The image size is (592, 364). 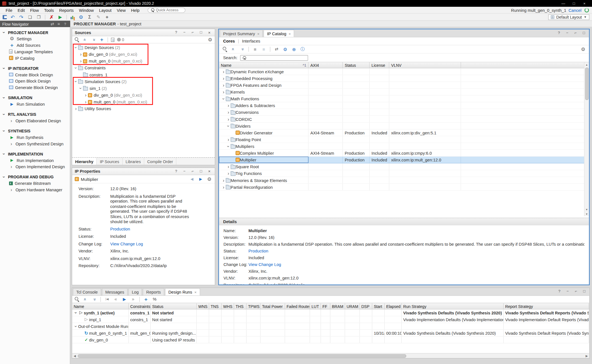 I want to click on menu-flow: Flow, so click(x=34, y=10).